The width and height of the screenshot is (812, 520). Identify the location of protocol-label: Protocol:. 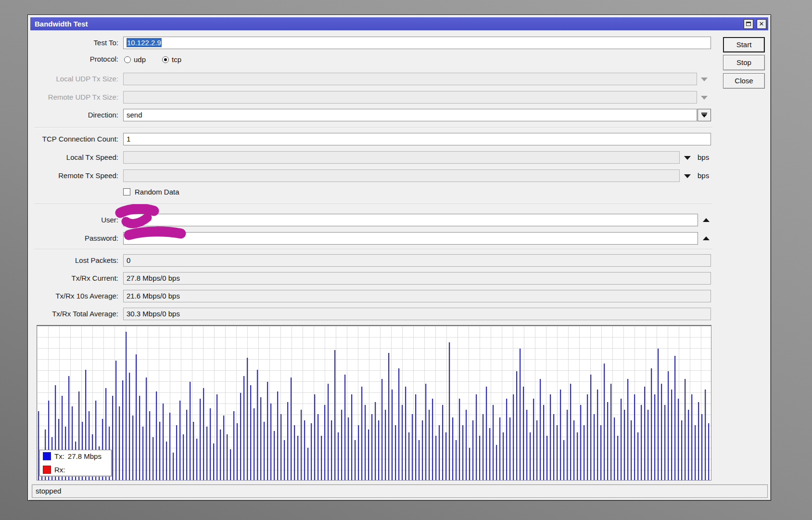
(73, 59).